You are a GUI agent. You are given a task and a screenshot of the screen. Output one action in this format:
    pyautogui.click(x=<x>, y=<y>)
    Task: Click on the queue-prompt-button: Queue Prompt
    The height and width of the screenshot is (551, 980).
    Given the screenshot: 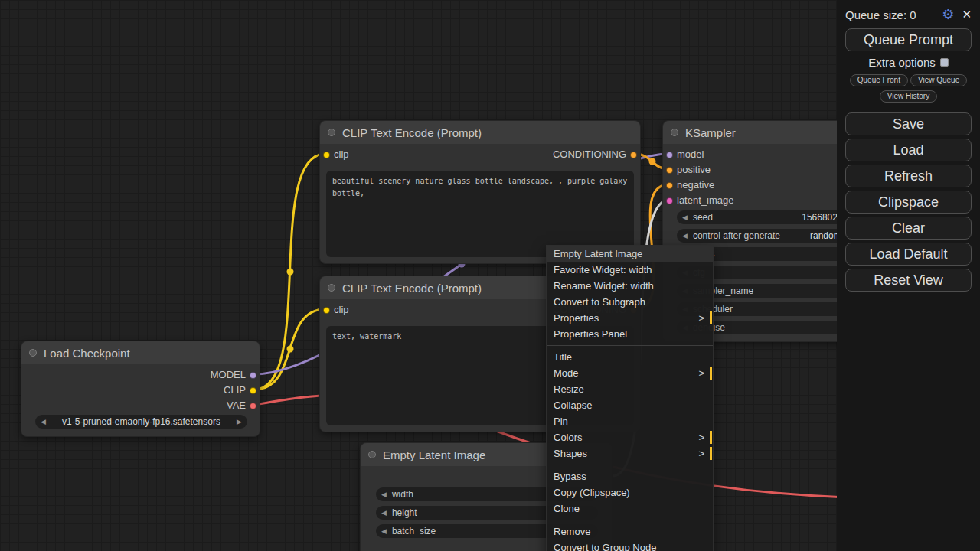 What is the action you would take?
    pyautogui.click(x=908, y=40)
    